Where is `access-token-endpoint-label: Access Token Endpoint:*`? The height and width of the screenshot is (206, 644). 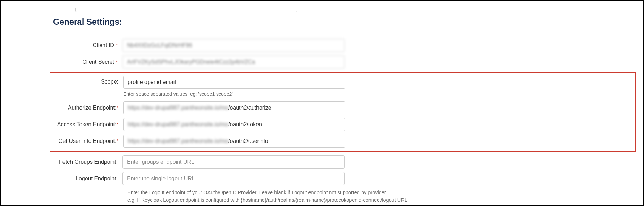
access-token-endpoint-label: Access Token Endpoint:* is located at coordinates (88, 125).